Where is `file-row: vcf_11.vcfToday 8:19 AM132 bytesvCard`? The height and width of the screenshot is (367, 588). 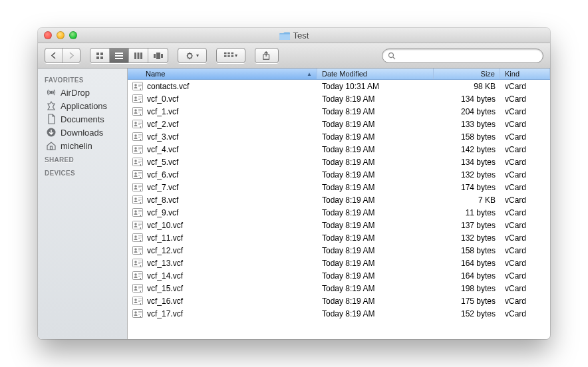
file-row: vcf_11.vcfToday 8:19 AM132 bytesvCard is located at coordinates (339, 238).